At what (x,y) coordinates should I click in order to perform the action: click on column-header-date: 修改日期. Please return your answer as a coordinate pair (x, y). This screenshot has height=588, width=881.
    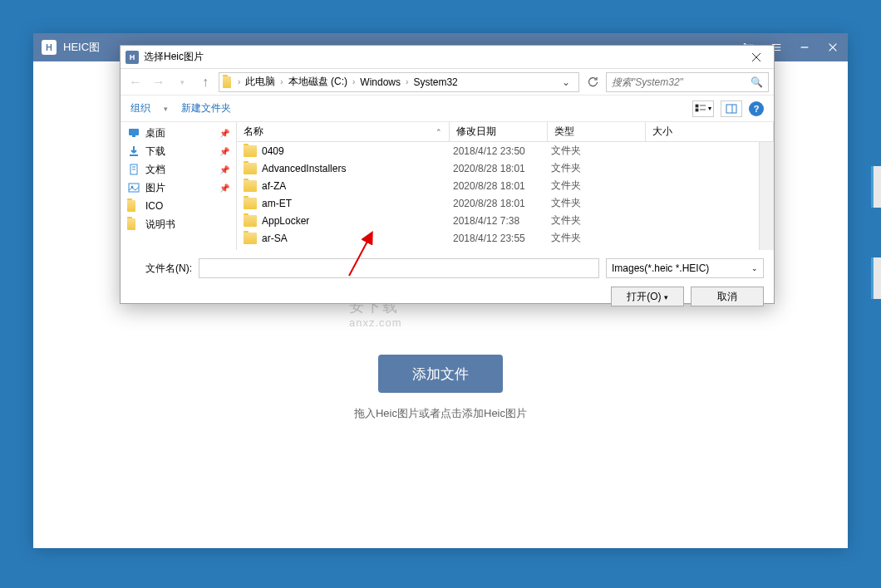
    Looking at the image, I should click on (499, 131).